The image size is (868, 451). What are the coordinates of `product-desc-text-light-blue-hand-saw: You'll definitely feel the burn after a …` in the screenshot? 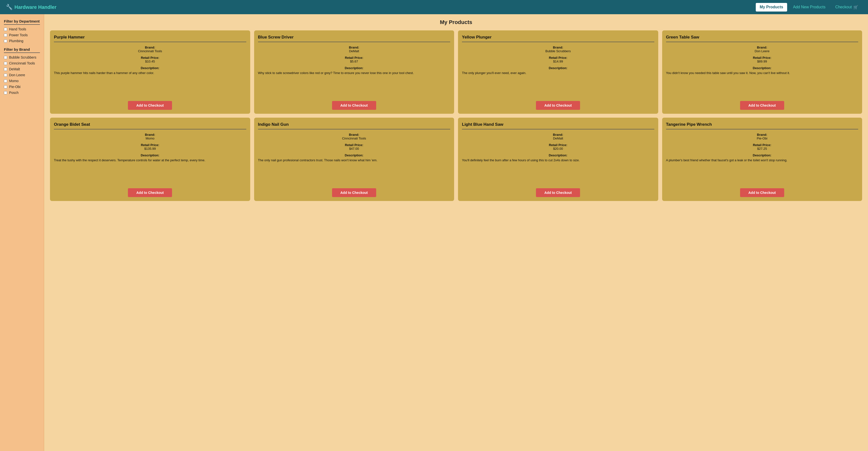 It's located at (558, 171).